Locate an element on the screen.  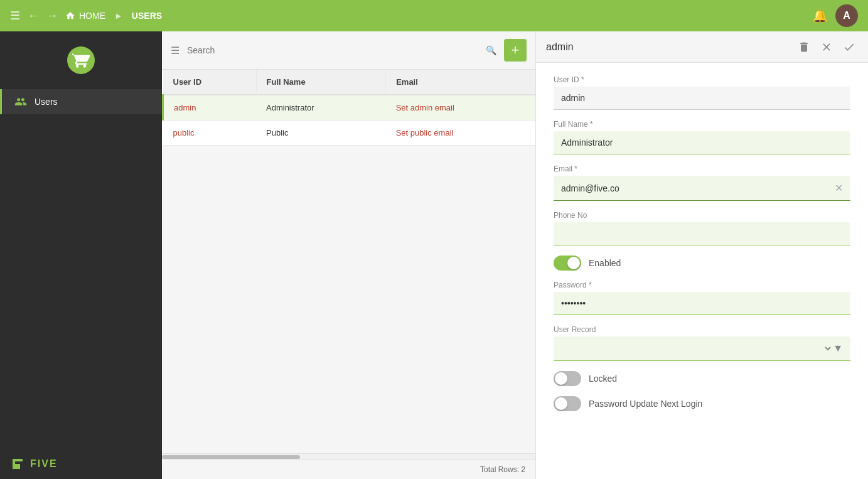
avatar: A is located at coordinates (847, 16).